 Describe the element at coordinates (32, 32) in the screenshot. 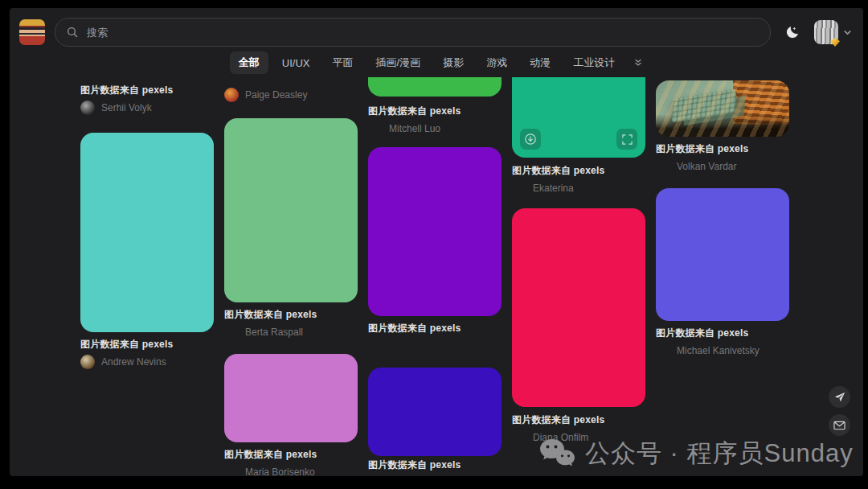

I see `site-logo-avatar` at that location.